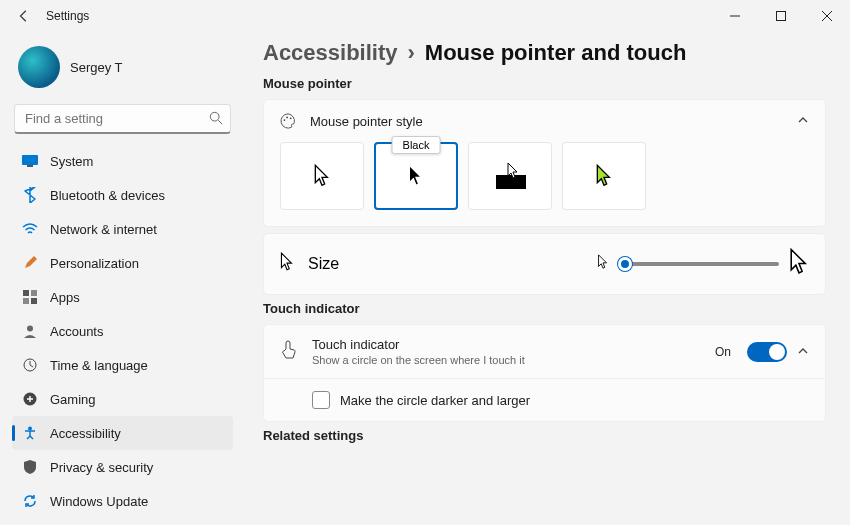 This screenshot has height=525, width=850. What do you see at coordinates (287, 264) in the screenshot?
I see `cursor-icon` at bounding box center [287, 264].